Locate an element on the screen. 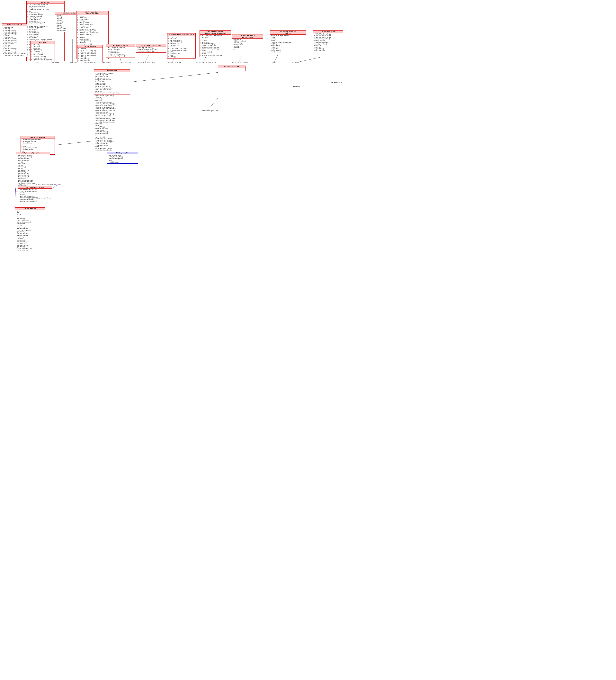 The width and height of the screenshot is (616, 680). tao-orb-core-title: TAO_ORB_Core is located at coordinates (46, 2).